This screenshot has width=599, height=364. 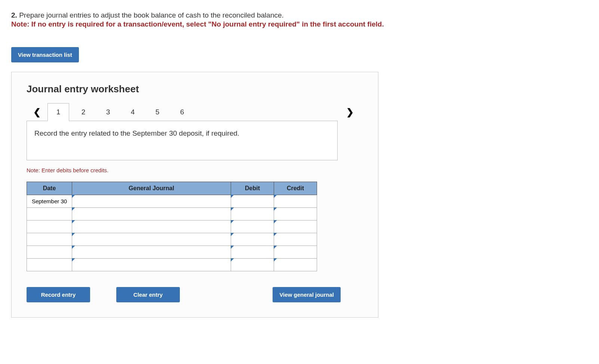 What do you see at coordinates (83, 112) in the screenshot?
I see `tab-2: 2` at bounding box center [83, 112].